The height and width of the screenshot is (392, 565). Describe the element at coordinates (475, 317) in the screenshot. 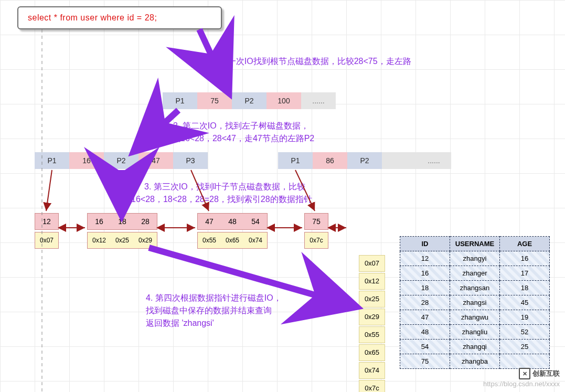

I see `table-cell: zhangwu` at that location.